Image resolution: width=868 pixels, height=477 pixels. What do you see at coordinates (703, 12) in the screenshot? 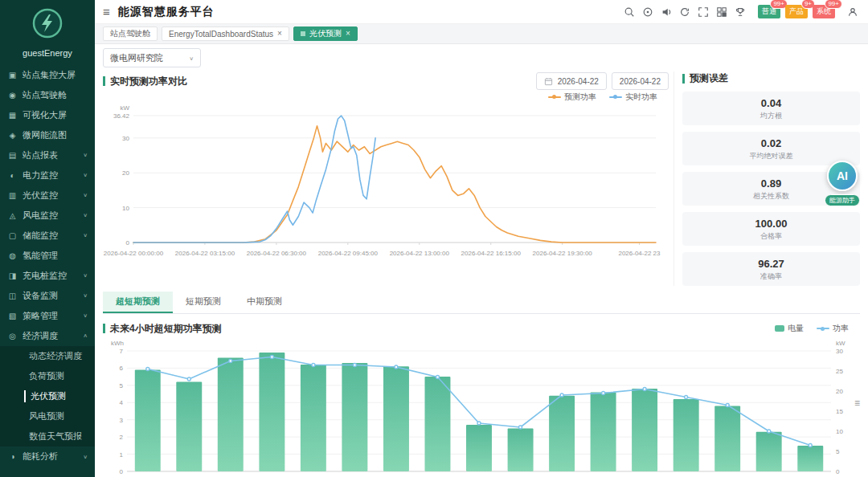
I see `fullscreen-icon` at bounding box center [703, 12].